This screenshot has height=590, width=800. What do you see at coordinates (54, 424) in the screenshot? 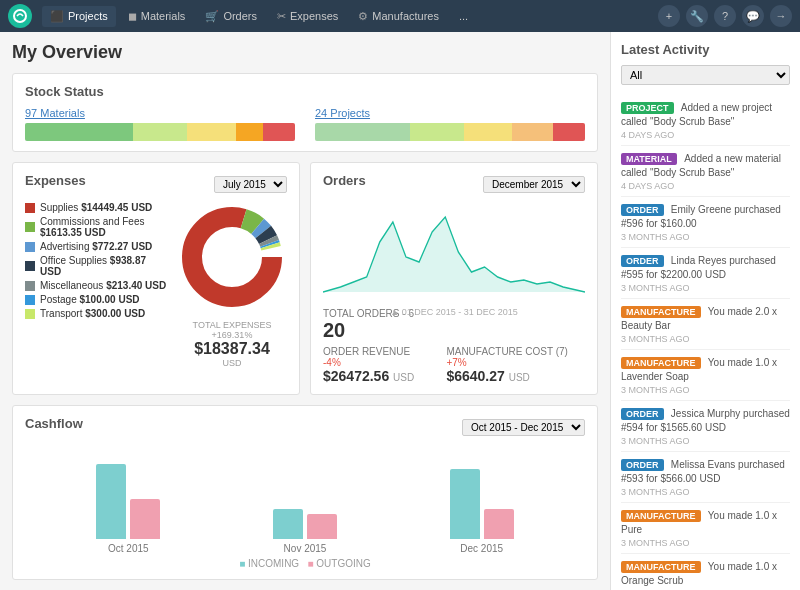
I see `cashflow-title: Cashflow` at bounding box center [54, 424].